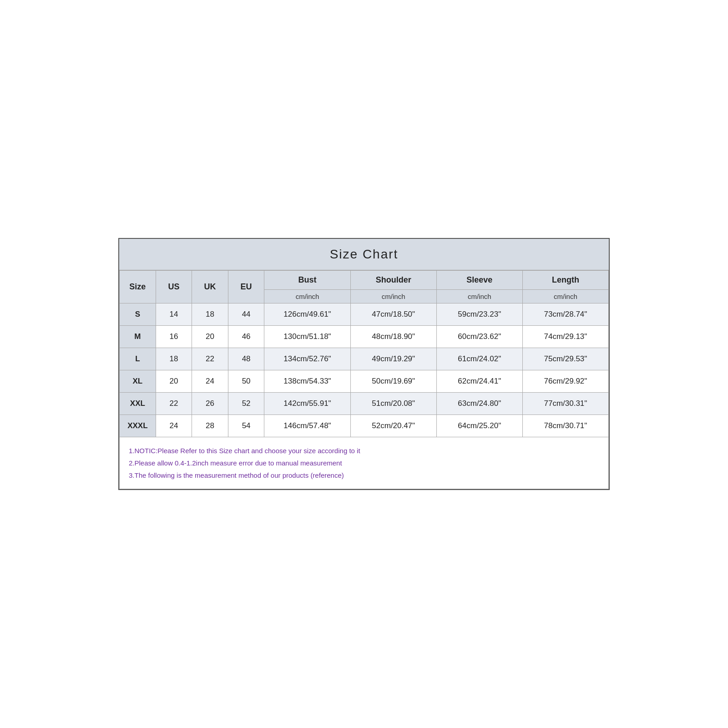 Image resolution: width=728 pixels, height=728 pixels. What do you see at coordinates (210, 359) in the screenshot?
I see `cell-uk: 22` at bounding box center [210, 359].